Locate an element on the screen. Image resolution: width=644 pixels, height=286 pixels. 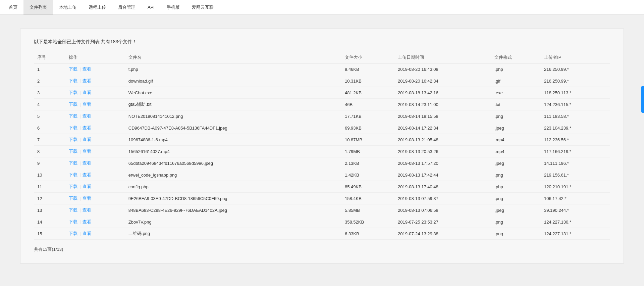
row-filename: t.php is located at coordinates (233, 69).